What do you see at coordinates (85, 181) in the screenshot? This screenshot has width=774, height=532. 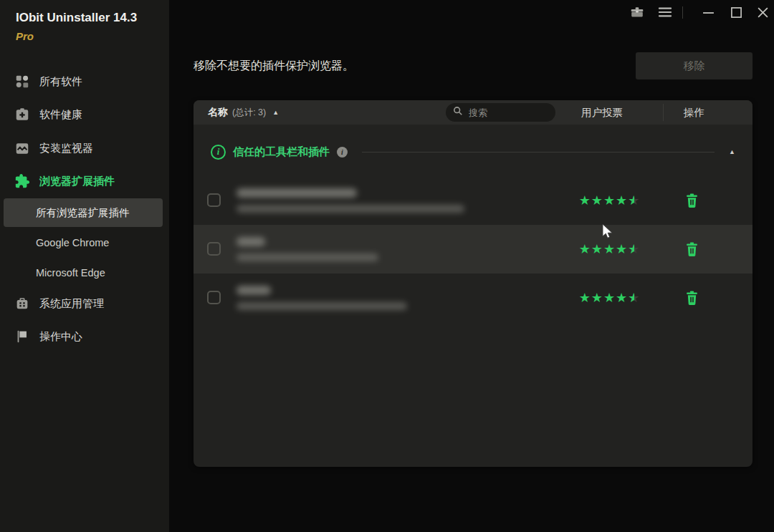 I see `sidebar-item-browser-extensions: 浏览器扩展插件` at bounding box center [85, 181].